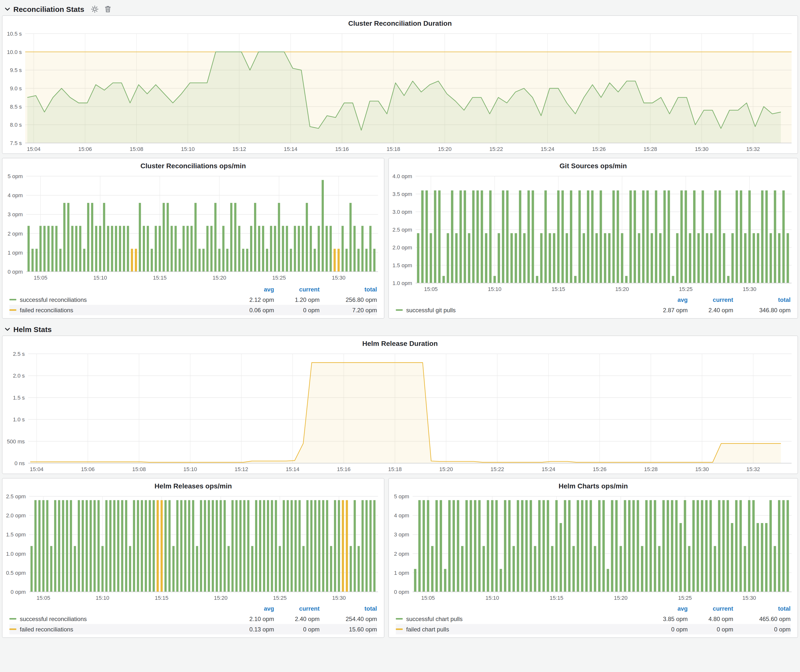  Describe the element at coordinates (519, 629) in the screenshot. I see `legend-series-toggle: failed chart pulls` at that location.